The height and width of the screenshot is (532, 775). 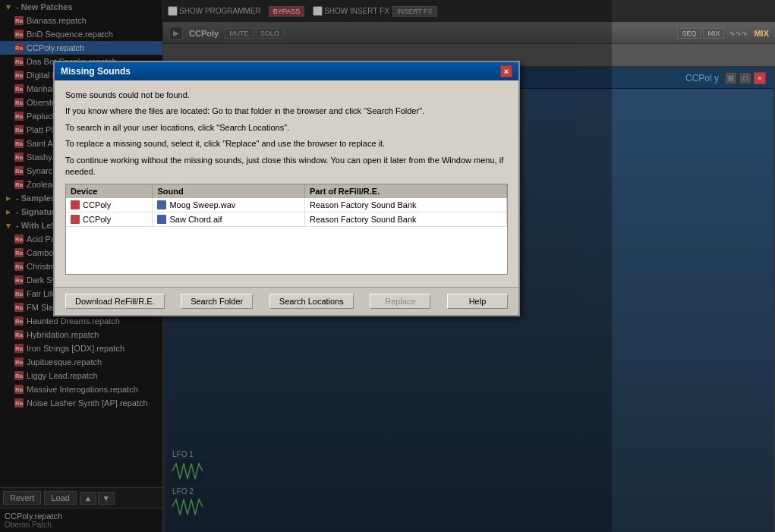 I want to click on dialog-message3: To search in all your user locations, cl…, so click(x=287, y=127).